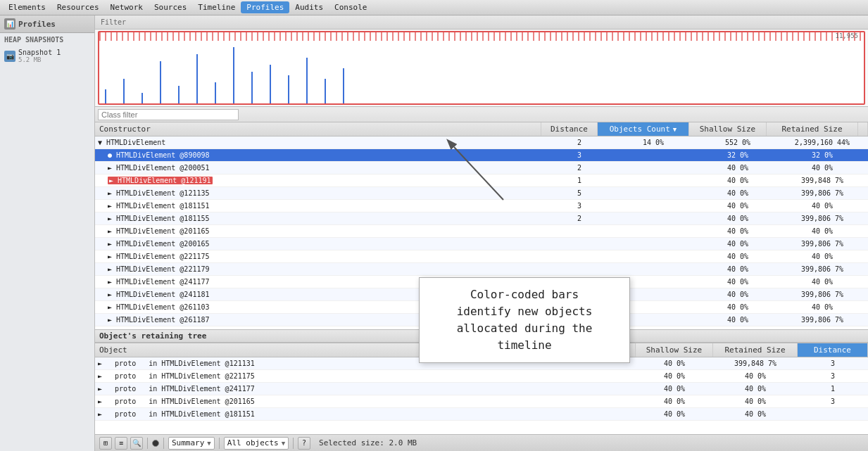 The width and height of the screenshot is (868, 451). What do you see at coordinates (208, 443) in the screenshot?
I see `summary-arrow: ▼` at bounding box center [208, 443].